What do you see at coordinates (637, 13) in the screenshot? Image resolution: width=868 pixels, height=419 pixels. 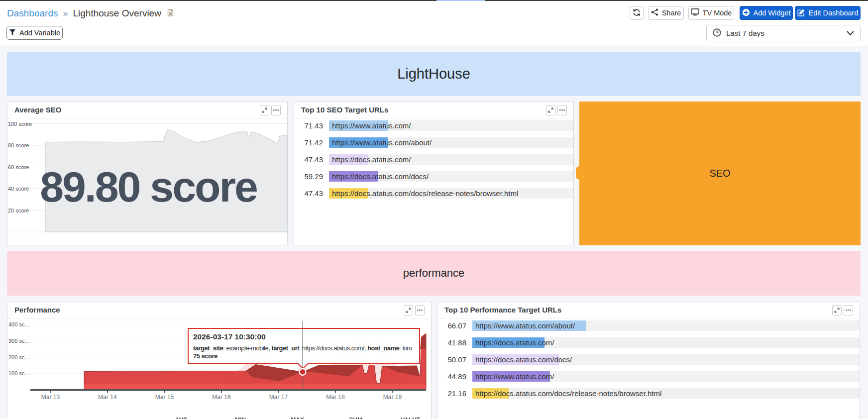 I see `refresh-button` at bounding box center [637, 13].